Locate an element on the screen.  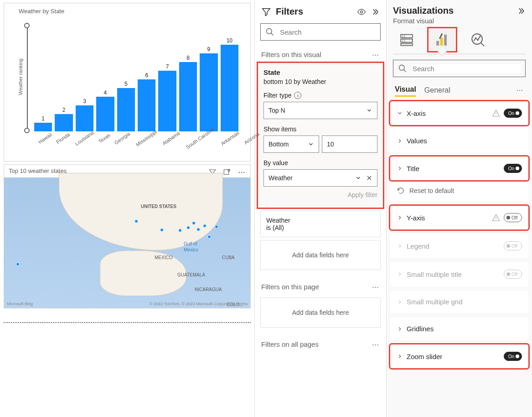
bar: 3 is located at coordinates (85, 115).